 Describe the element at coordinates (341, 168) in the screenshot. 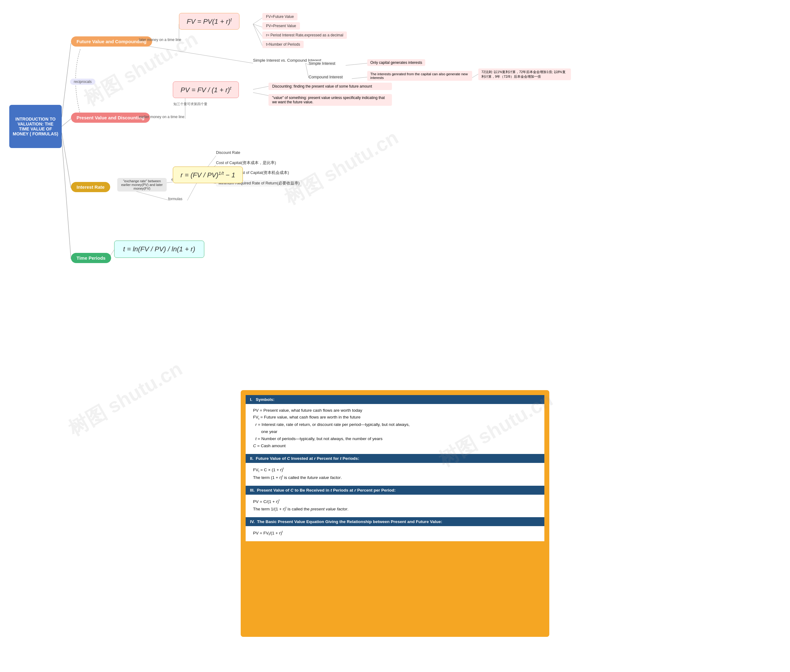

I see `watermark-2: 树图 shutu.cn` at that location.